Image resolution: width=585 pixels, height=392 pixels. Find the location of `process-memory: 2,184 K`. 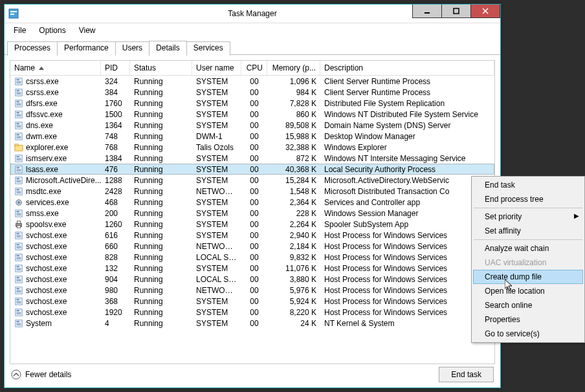

process-memory: 2,184 K is located at coordinates (294, 246).